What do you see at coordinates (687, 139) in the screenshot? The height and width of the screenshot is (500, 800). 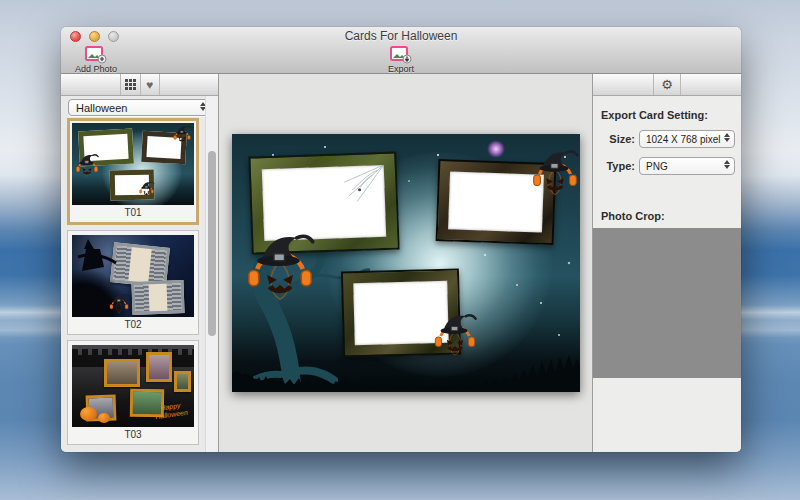 I see `size-select: 1024 X 768 pixel` at bounding box center [687, 139].